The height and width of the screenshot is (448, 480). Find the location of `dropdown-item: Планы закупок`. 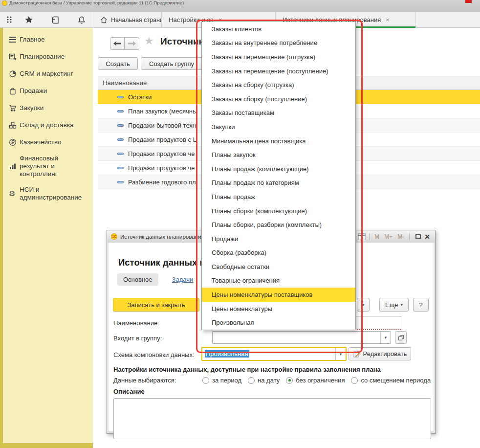

dropdown-item: Планы закупок is located at coordinates (279, 155).